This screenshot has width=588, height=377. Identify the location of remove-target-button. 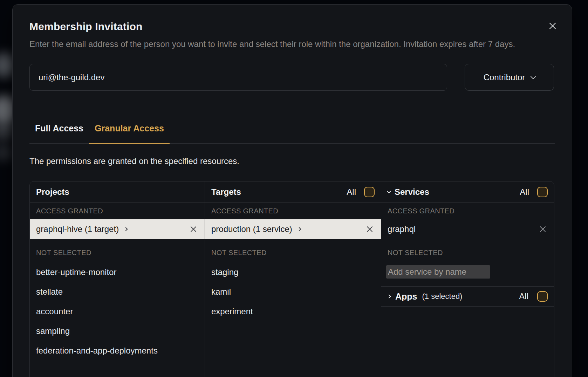
(370, 229).